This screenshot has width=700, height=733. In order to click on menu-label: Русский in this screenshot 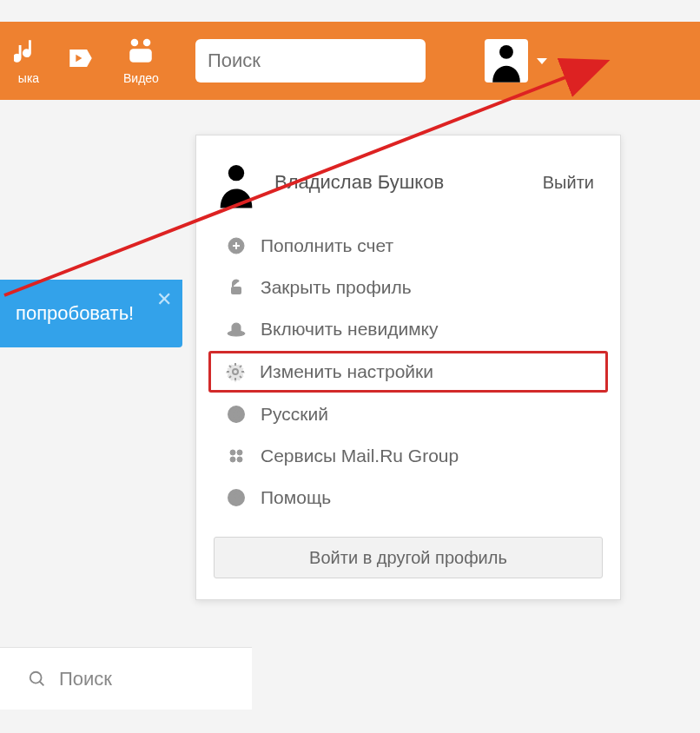, I will do `click(294, 414)`.